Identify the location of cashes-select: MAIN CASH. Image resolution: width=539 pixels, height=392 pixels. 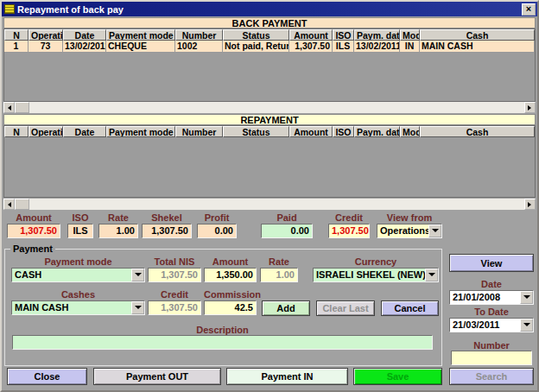
(78, 307).